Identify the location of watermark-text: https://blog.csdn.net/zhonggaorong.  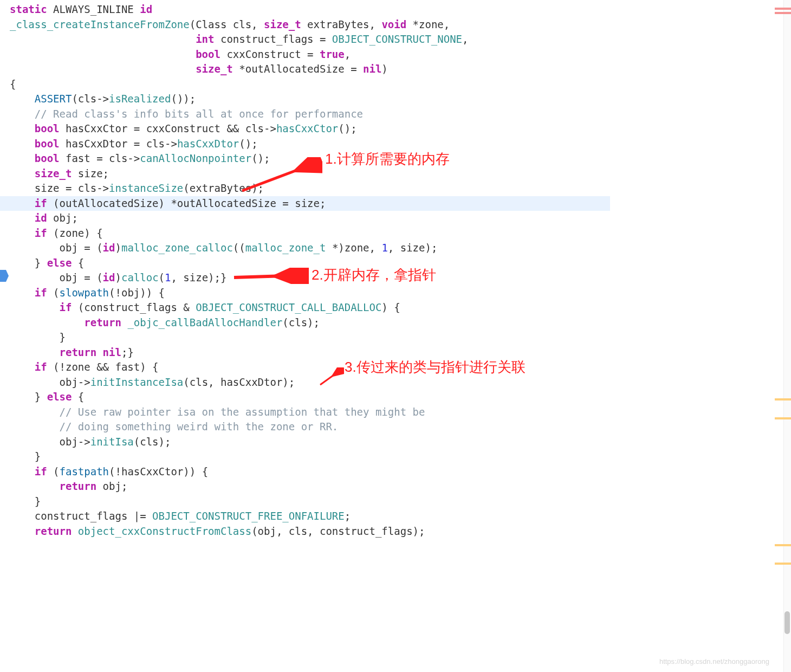
(714, 661).